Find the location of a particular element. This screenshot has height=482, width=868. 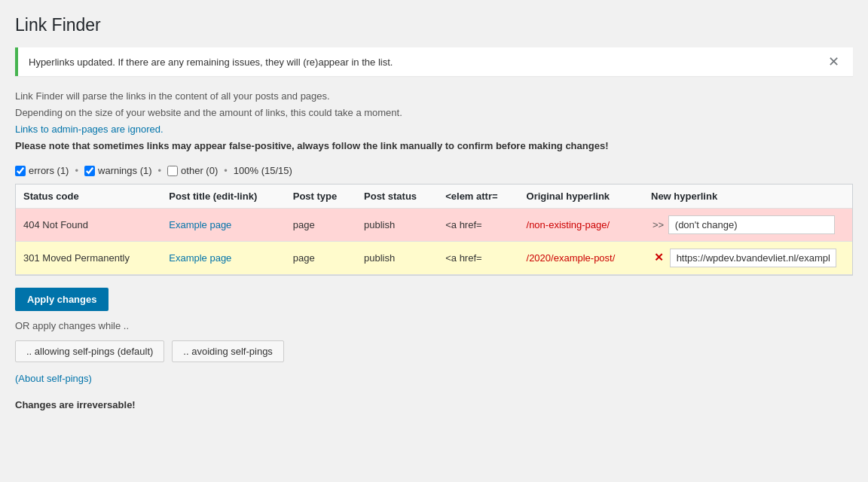

filter-other: other (0) is located at coordinates (193, 170).